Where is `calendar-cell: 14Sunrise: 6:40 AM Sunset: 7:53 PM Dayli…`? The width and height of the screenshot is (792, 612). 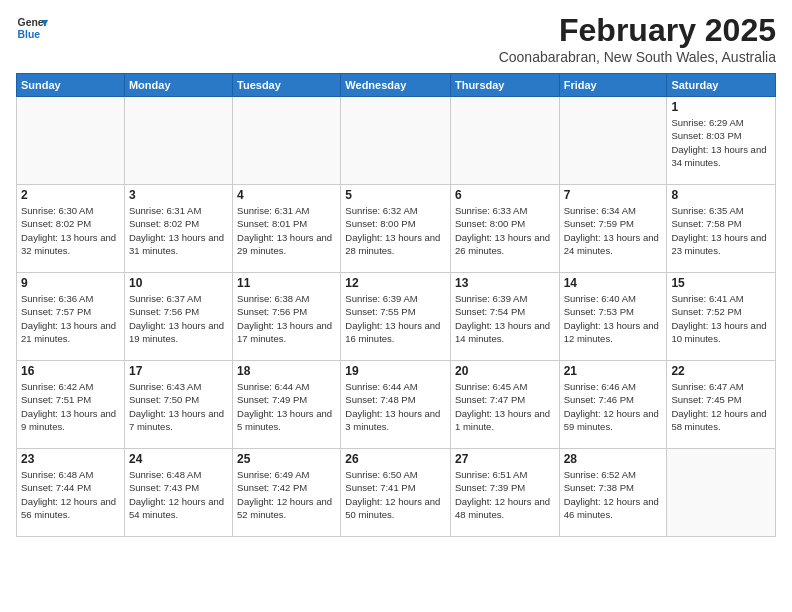
calendar-cell: 14Sunrise: 6:40 AM Sunset: 7:53 PM Dayli… is located at coordinates (613, 317).